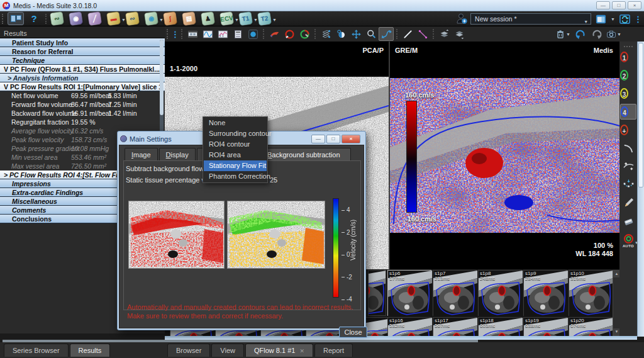 The image size is (644, 358). I want to click on roi-4-button: 4, so click(628, 112).